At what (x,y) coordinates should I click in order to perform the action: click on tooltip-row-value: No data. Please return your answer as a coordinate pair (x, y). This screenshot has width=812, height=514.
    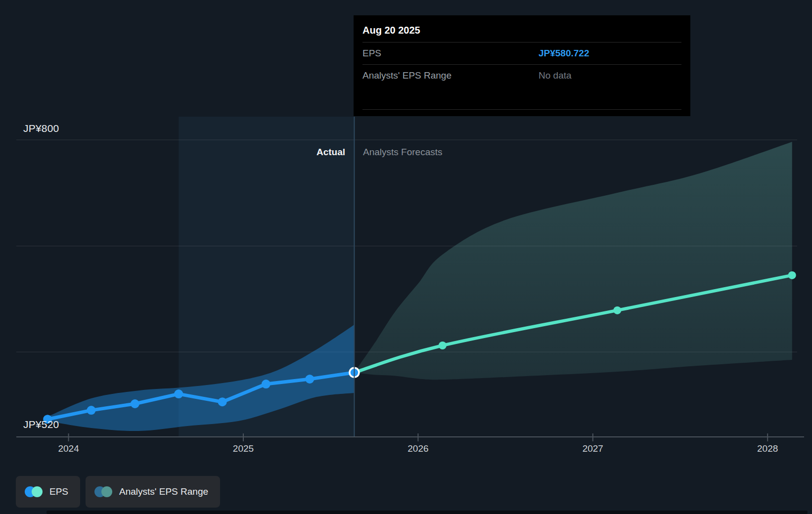
    Looking at the image, I should click on (555, 76).